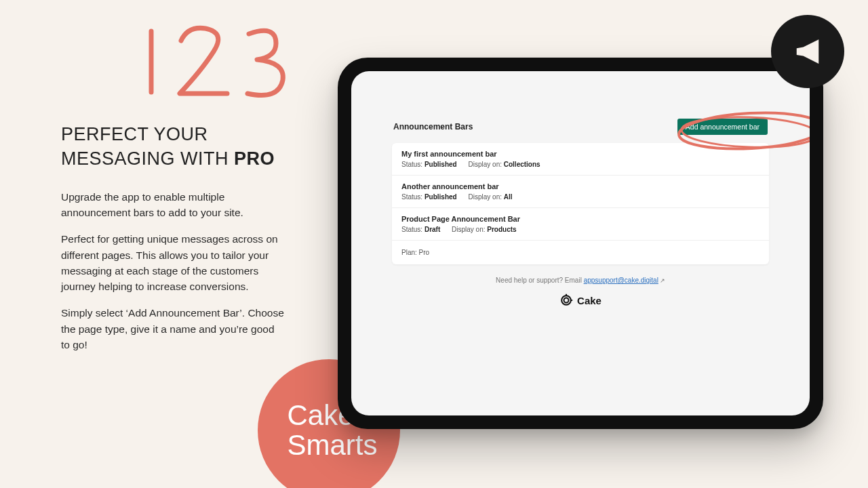 The height and width of the screenshot is (488, 868). Describe the element at coordinates (723, 127) in the screenshot. I see `add-announcement-bar-button: Add announcement bar` at that location.